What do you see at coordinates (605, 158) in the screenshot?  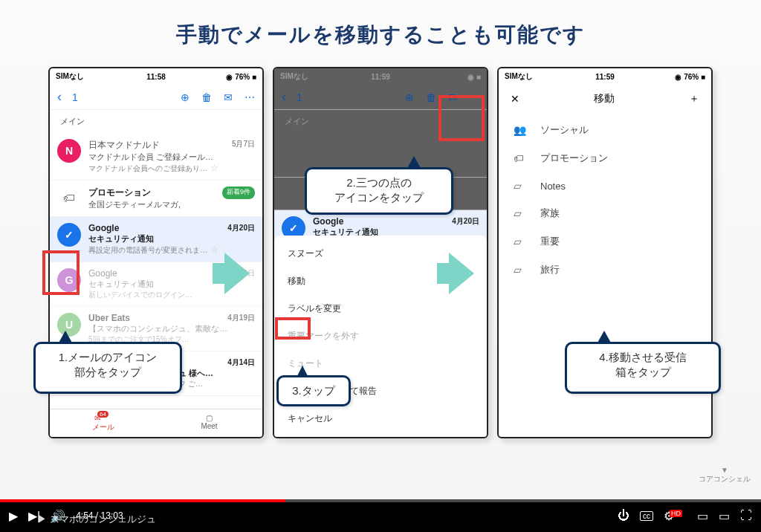 I see `move-item-promo: 🏷プロモーション` at bounding box center [605, 158].